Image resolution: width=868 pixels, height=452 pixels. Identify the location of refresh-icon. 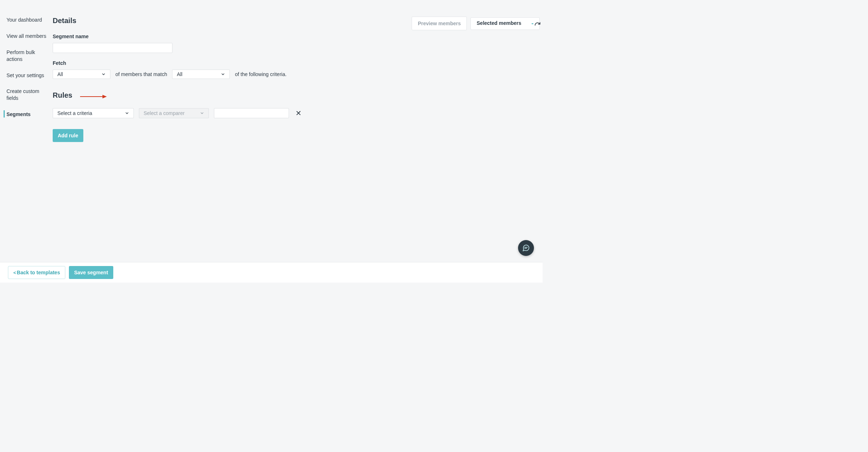
(538, 25).